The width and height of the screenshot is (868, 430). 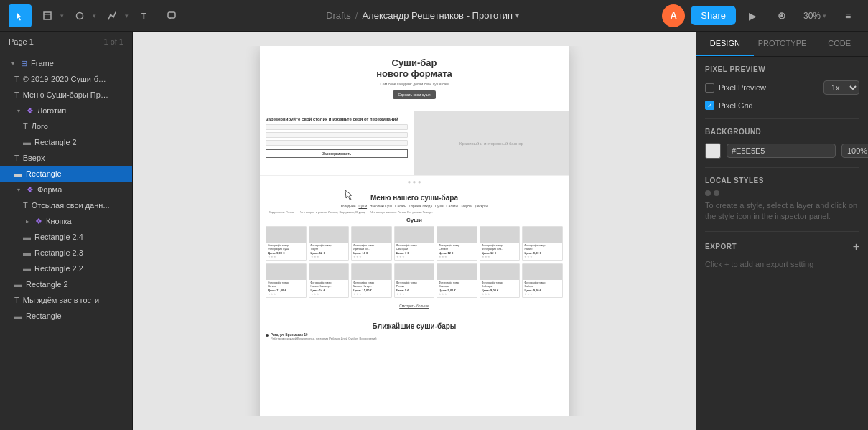 I want to click on preview-nav-salads2: Салаты, so click(x=452, y=207).